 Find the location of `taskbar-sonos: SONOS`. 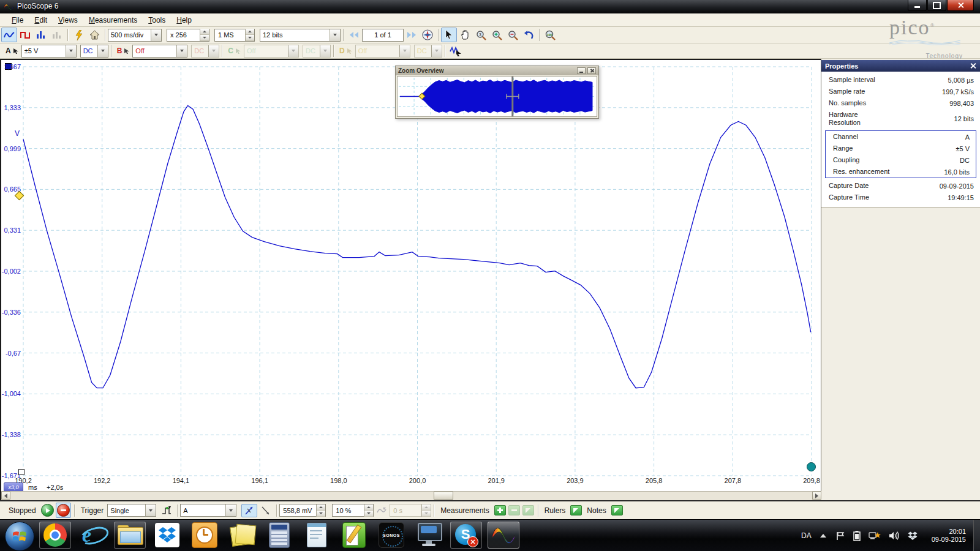

taskbar-sonos: SONOS is located at coordinates (391, 535).